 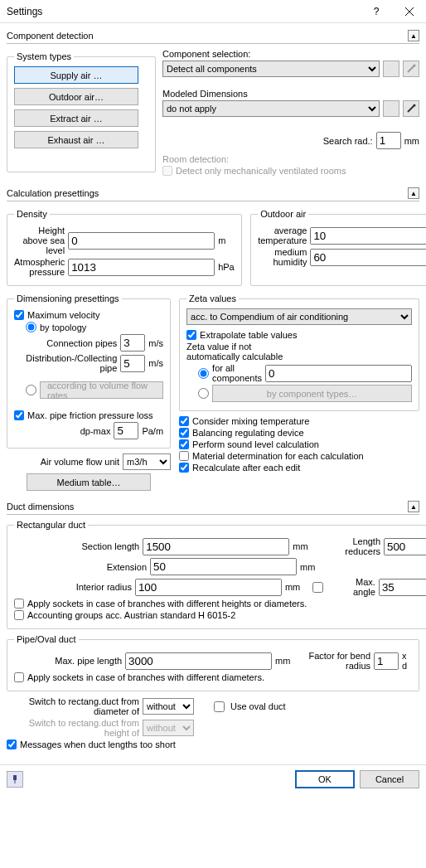 I want to click on air-volume-unit-select: m3/h, so click(x=147, y=462).